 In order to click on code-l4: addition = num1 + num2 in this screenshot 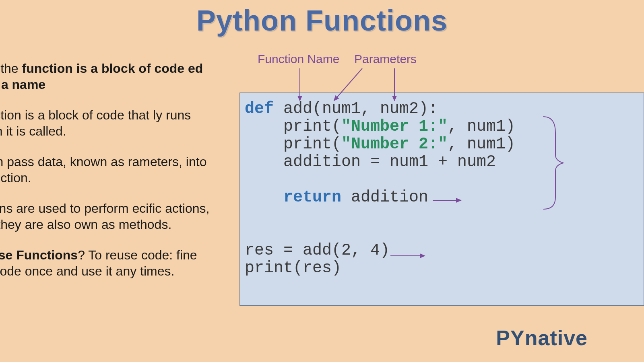, I will do `click(370, 162)`.